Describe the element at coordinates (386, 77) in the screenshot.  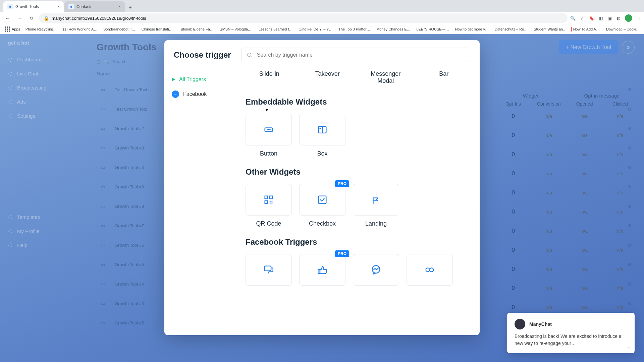
I see `overlay-widget-label: Messenger Modal` at that location.